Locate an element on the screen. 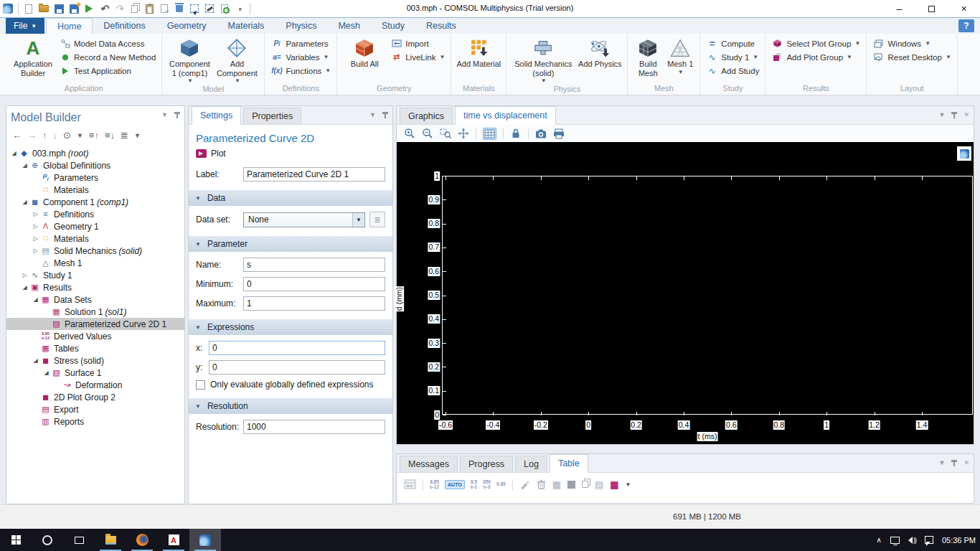 This screenshot has width=980, height=551. section-resolution: ▼Resolution is located at coordinates (291, 406).